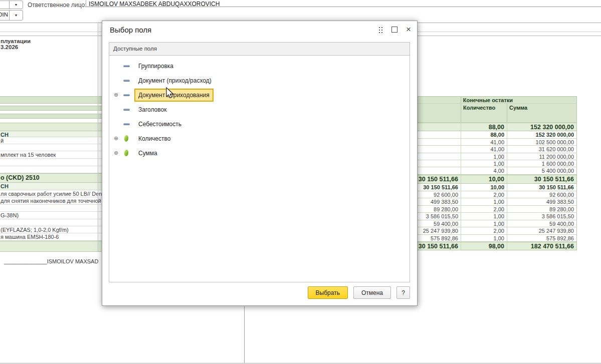  What do you see at coordinates (484, 113) in the screenshot?
I see `quantity-column-header: Количество` at bounding box center [484, 113].